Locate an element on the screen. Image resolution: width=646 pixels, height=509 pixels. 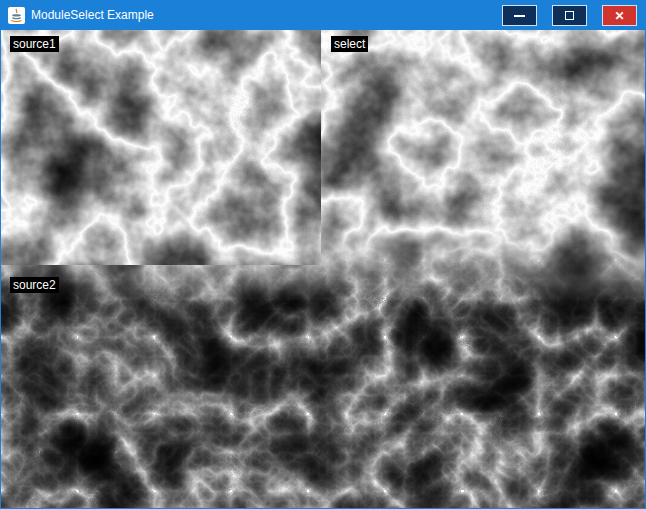
java-app-icon is located at coordinates (16, 16).